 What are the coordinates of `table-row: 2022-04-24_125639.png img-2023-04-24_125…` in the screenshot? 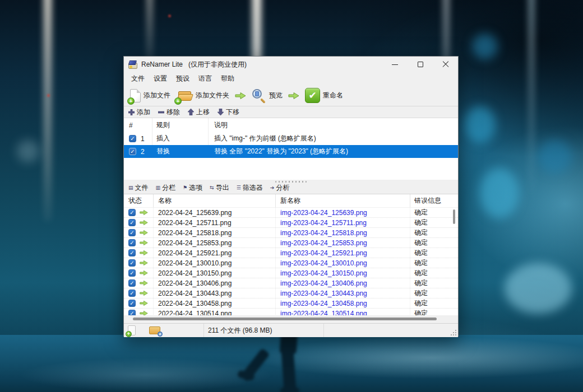 It's located at (291, 213).